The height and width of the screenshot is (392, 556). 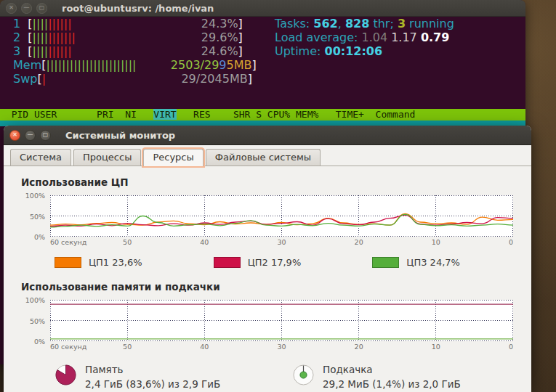 I want to click on cpu3-legend-item: ЦП3 24,7%, so click(x=452, y=263).